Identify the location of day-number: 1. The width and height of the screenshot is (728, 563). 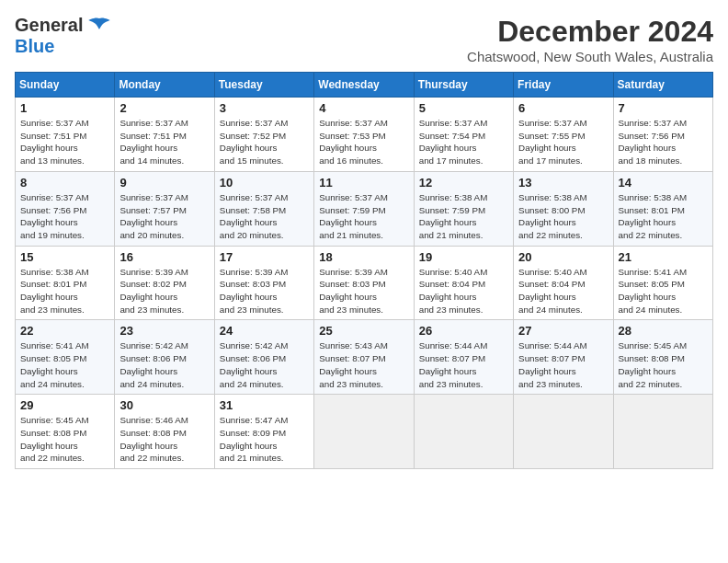
(64, 109).